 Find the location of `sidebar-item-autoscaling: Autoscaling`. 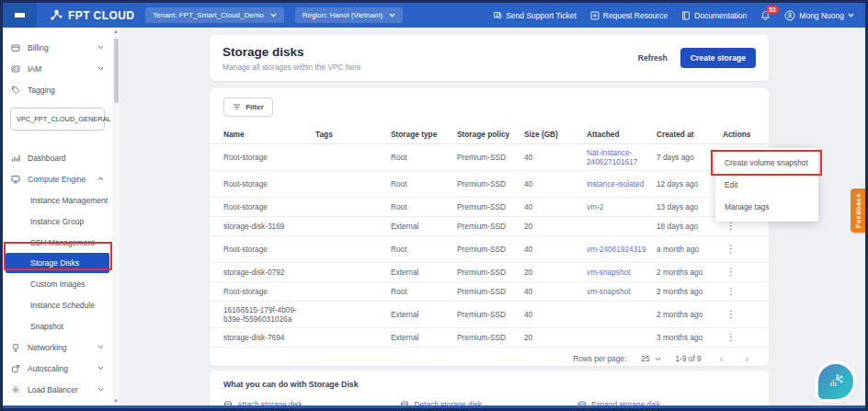

sidebar-item-autoscaling: Autoscaling is located at coordinates (57, 368).